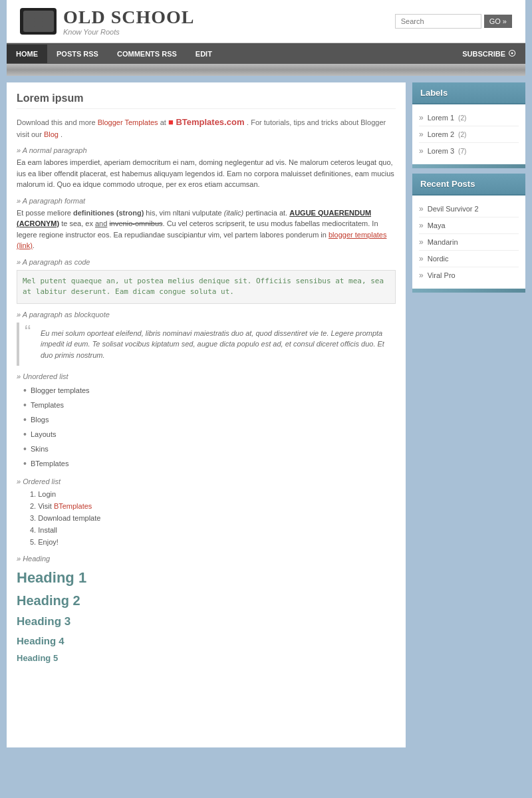 The width and height of the screenshot is (532, 798). Describe the element at coordinates (489, 53) in the screenshot. I see `subscribe-button: SUBSCRIBE ☉` at that location.